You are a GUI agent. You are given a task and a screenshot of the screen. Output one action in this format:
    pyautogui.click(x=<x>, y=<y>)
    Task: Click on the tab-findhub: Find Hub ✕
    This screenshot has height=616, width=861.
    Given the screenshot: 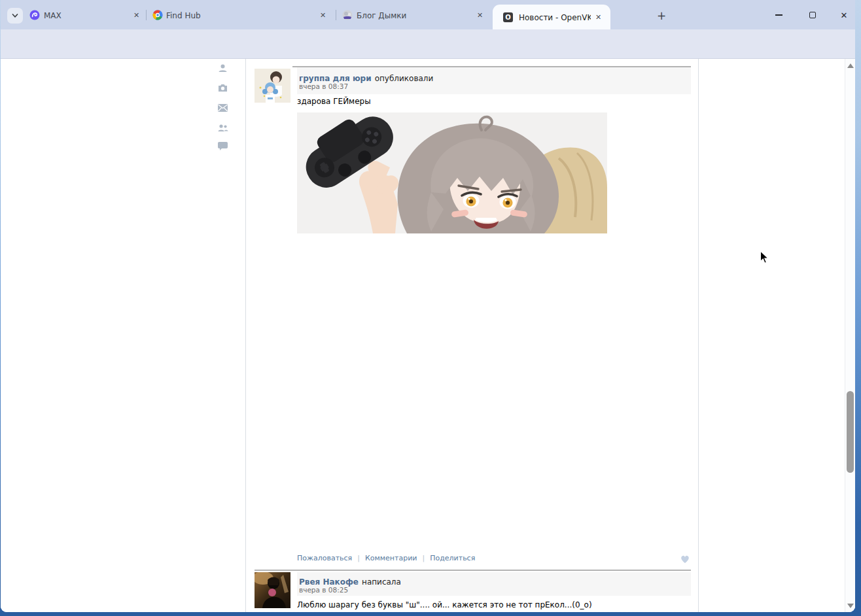 What is the action you would take?
    pyautogui.click(x=241, y=15)
    